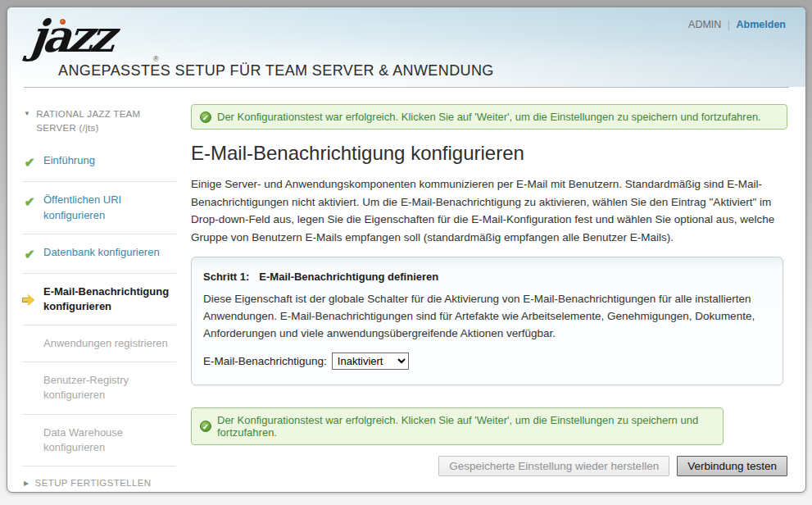  What do you see at coordinates (110, 207) in the screenshot?
I see `sidebar-item-label: Öffentlichen URI konfigurieren` at bounding box center [110, 207].